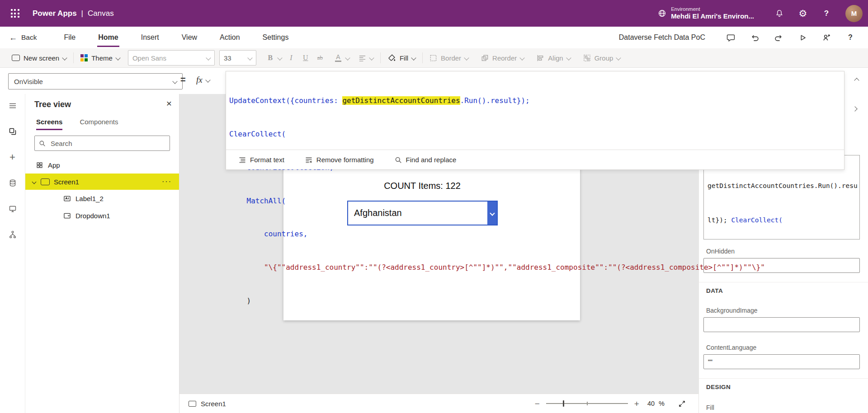 This screenshot has width=868, height=413. What do you see at coordinates (850, 38) in the screenshot?
I see `help-menu-button: ?` at bounding box center [850, 38].